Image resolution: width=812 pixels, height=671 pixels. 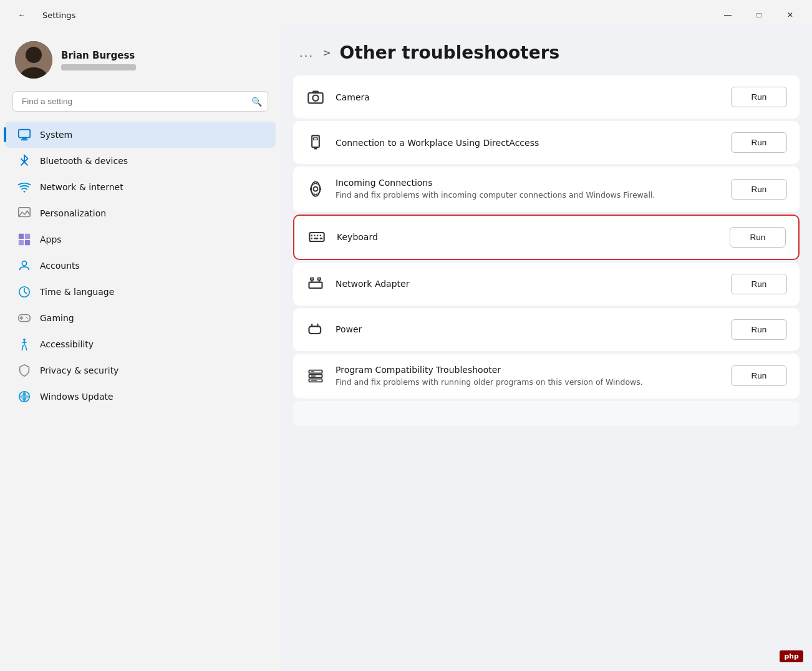 I want to click on gaming-label: Gaming, so click(x=57, y=318).